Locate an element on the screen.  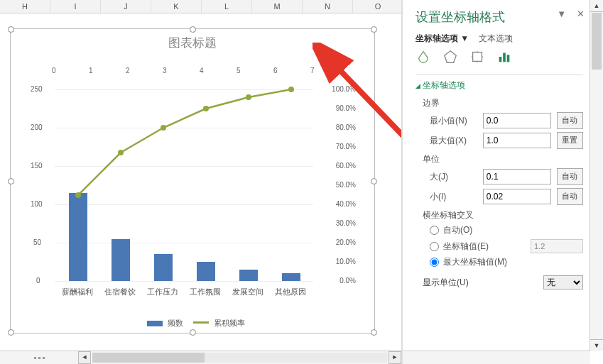
property-category-icons is located at coordinates (499, 57).